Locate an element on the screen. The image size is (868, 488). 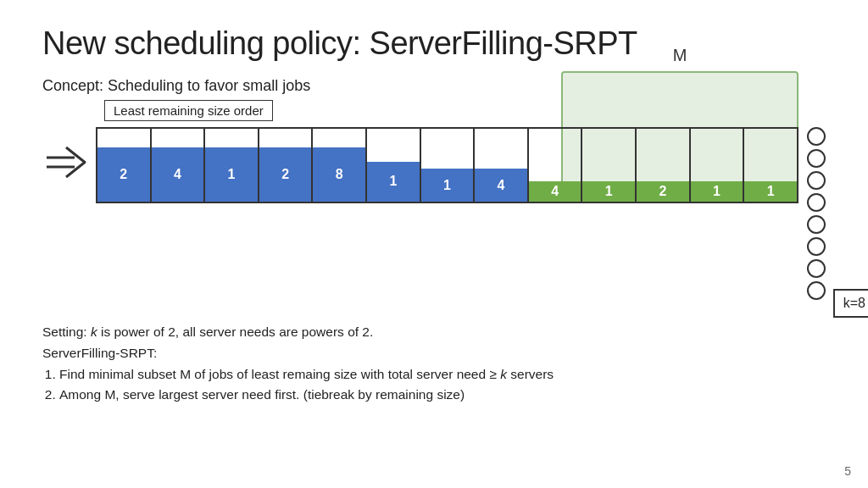
job-bar-2: 1 is located at coordinates (231, 175).